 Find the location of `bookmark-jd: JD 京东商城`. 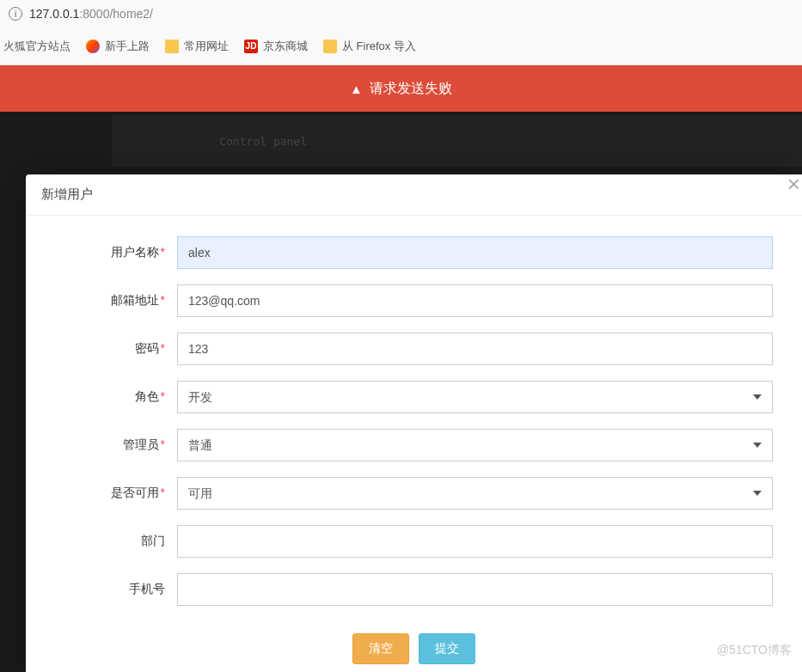

bookmark-jd: JD 京东商城 is located at coordinates (276, 46).